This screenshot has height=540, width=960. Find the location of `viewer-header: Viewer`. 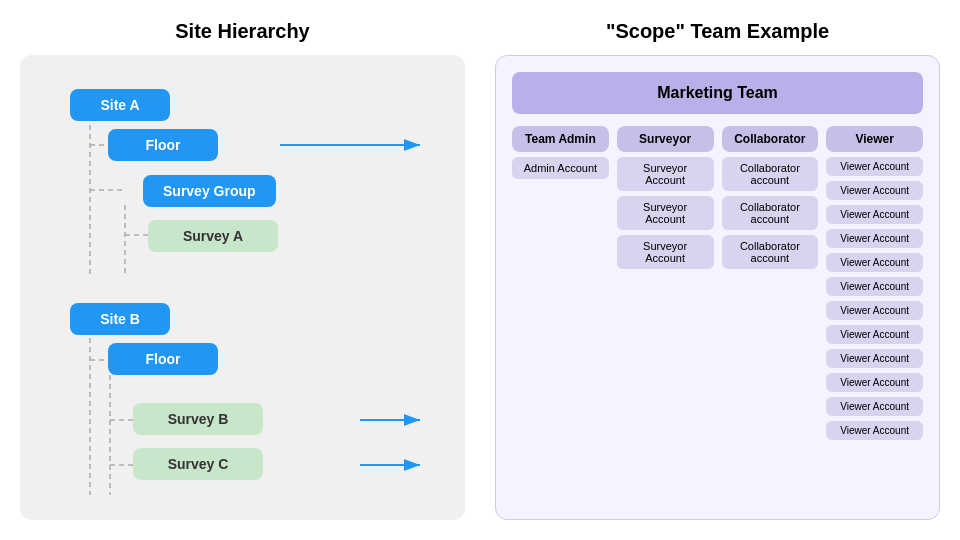

viewer-header: Viewer is located at coordinates (874, 139).